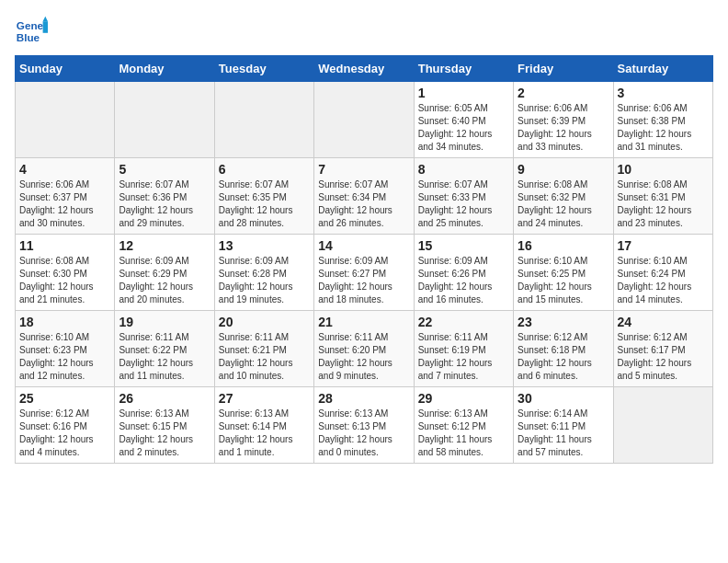 The height and width of the screenshot is (563, 728). I want to click on calendar-cell: 18Sunrise: 6:10 AMSunset: 6:23 PMDayligh…, so click(65, 350).